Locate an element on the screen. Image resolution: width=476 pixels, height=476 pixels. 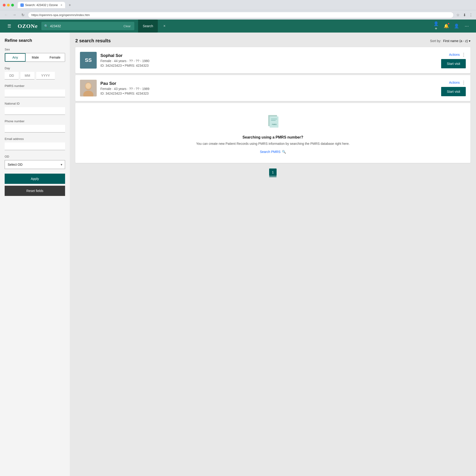
pmrs-card: PMRS Searching using a PMRS number? You … is located at coordinates (273, 133).